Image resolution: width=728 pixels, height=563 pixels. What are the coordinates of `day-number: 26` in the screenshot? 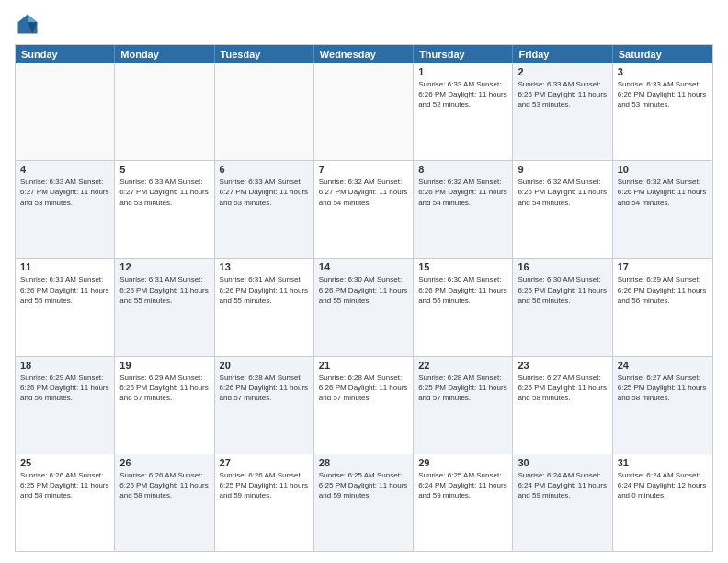 It's located at (164, 463).